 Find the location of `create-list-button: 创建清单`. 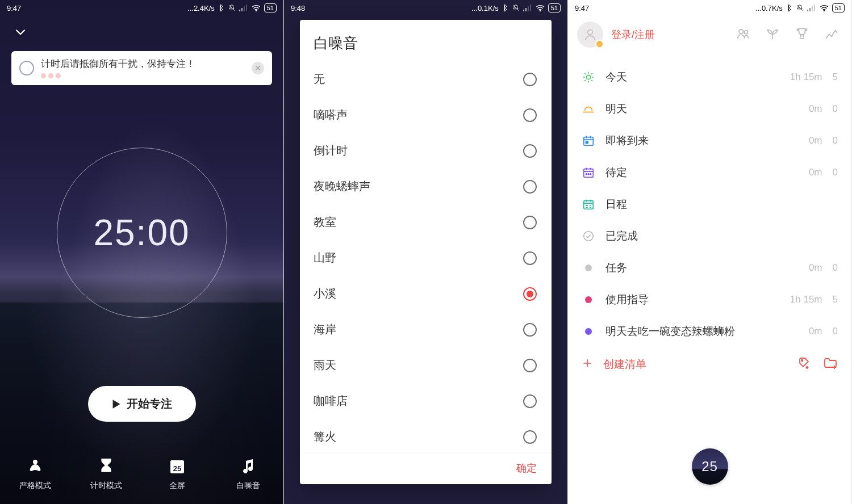

create-list-button: 创建清单 is located at coordinates (614, 364).